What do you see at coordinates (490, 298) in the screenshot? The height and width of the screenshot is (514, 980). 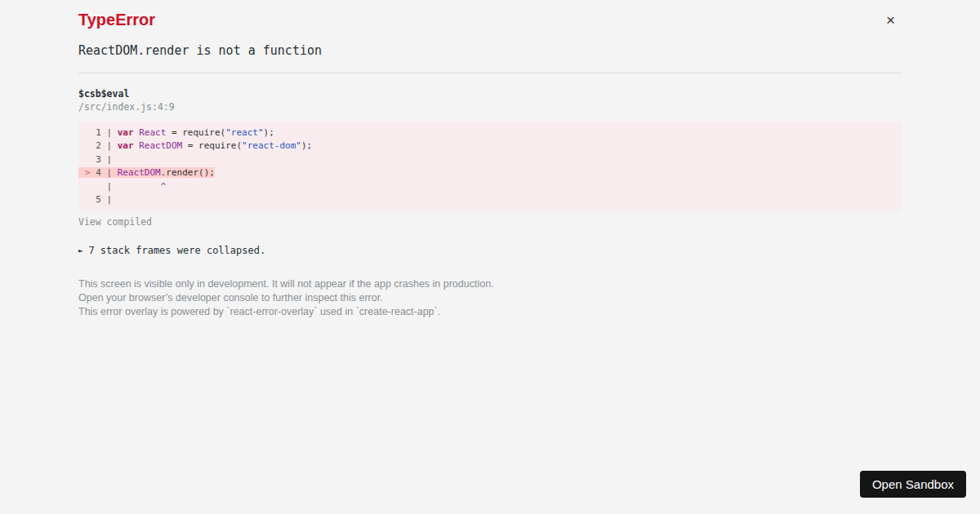 I see `footer-notes: This screen is visible only in developme…` at bounding box center [490, 298].